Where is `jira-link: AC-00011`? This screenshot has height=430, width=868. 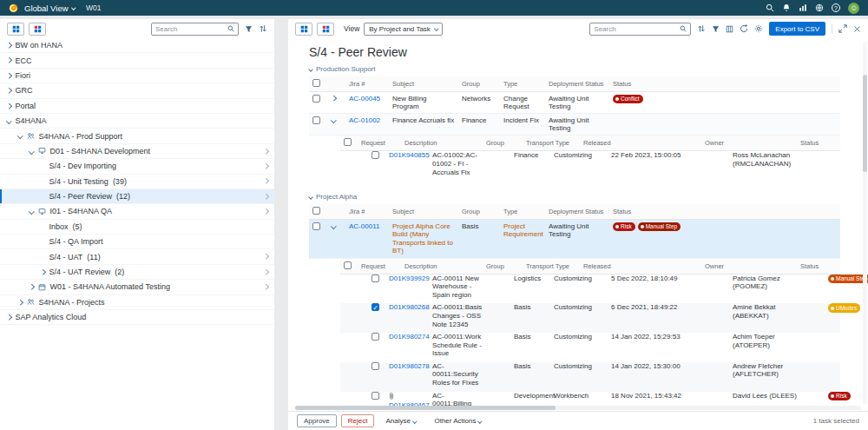 jira-link: AC-00011 is located at coordinates (365, 226).